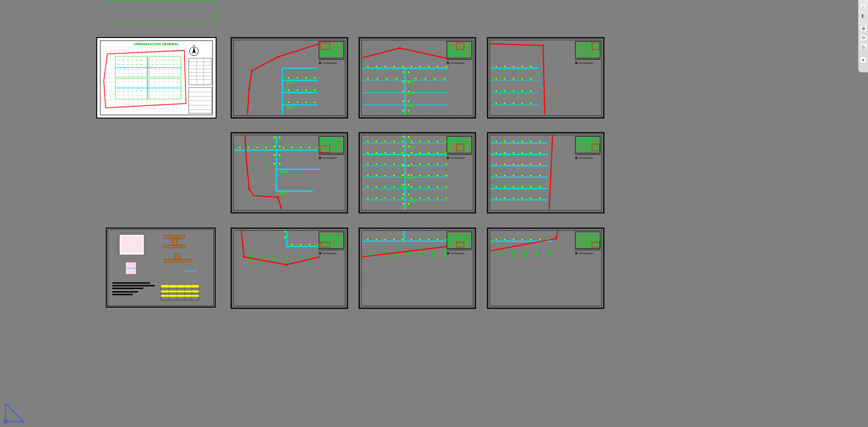 This screenshot has width=868, height=427. What do you see at coordinates (863, 28) in the screenshot?
I see `pan-icon: ✥` at bounding box center [863, 28].